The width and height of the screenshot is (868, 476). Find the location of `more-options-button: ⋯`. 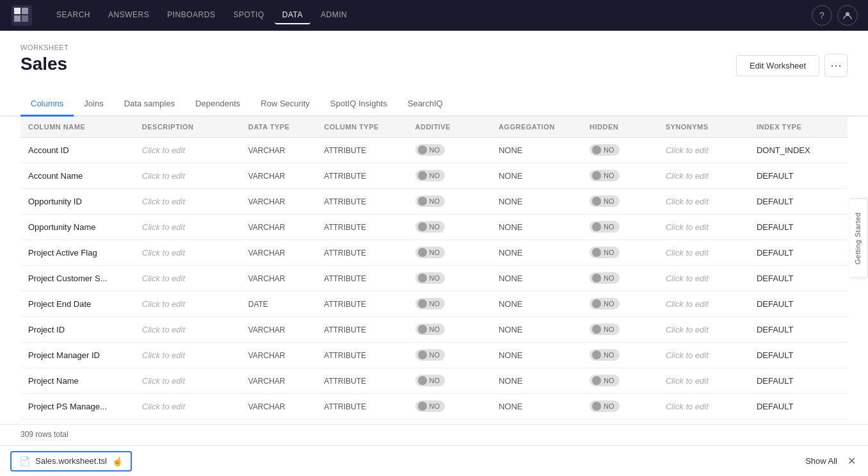

more-options-button: ⋯ is located at coordinates (836, 65).